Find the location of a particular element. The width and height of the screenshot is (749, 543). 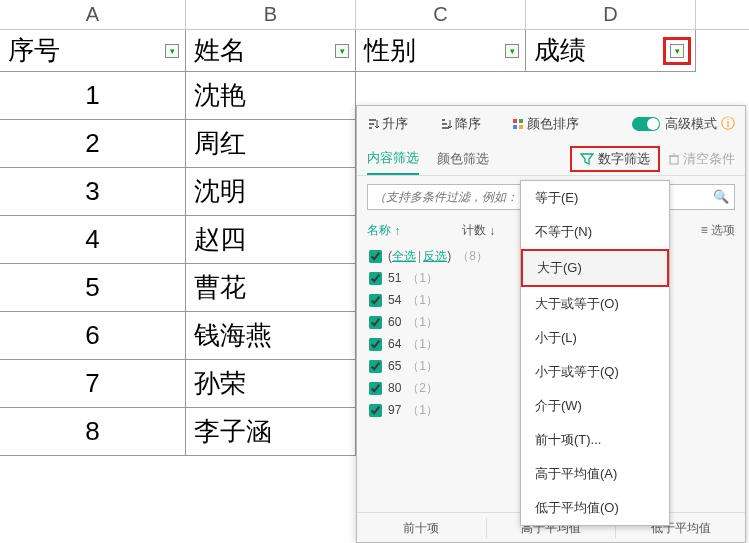

help-icon: ⓘ is located at coordinates (728, 124).